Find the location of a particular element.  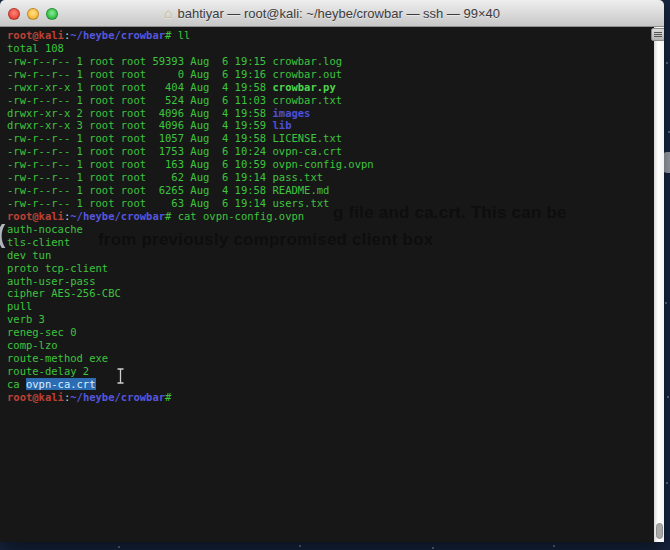

zoom-button is located at coordinates (52, 14).